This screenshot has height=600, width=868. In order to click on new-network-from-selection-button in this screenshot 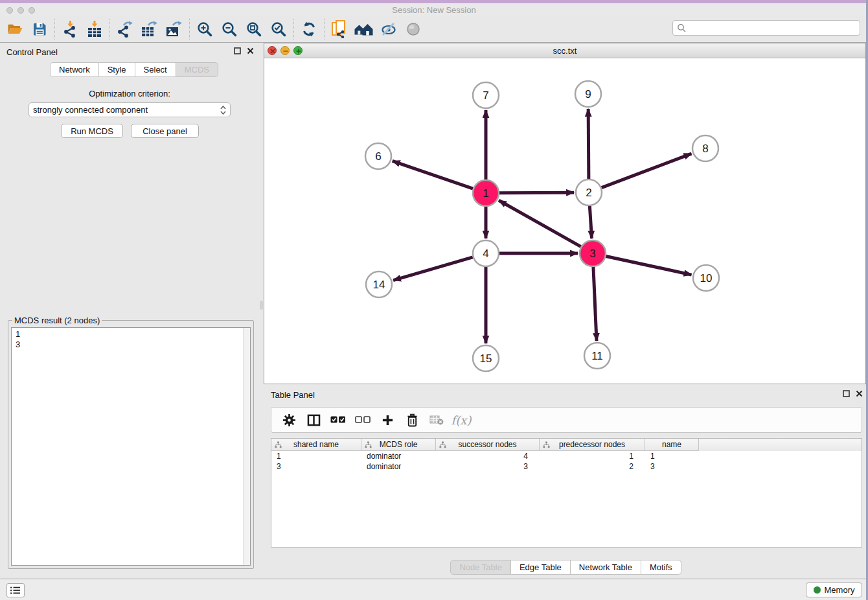, I will do `click(339, 29)`.